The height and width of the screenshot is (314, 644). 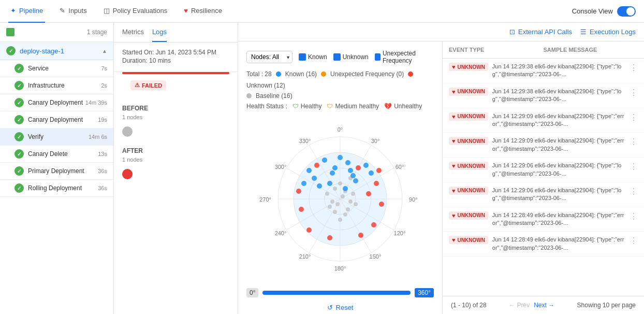 I want to click on tabs-row: Metrics Logs, so click(x=176, y=33).